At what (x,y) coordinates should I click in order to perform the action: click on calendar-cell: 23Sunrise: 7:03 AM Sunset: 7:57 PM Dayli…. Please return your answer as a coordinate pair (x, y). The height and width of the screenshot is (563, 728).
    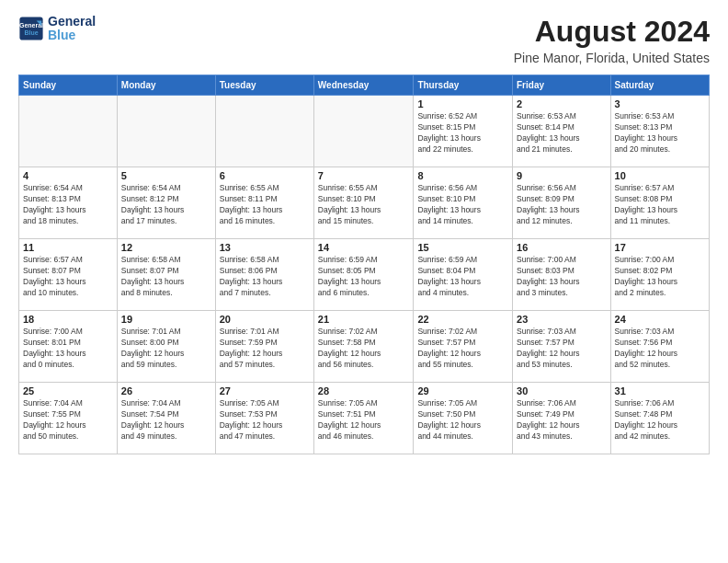
    Looking at the image, I should click on (563, 347).